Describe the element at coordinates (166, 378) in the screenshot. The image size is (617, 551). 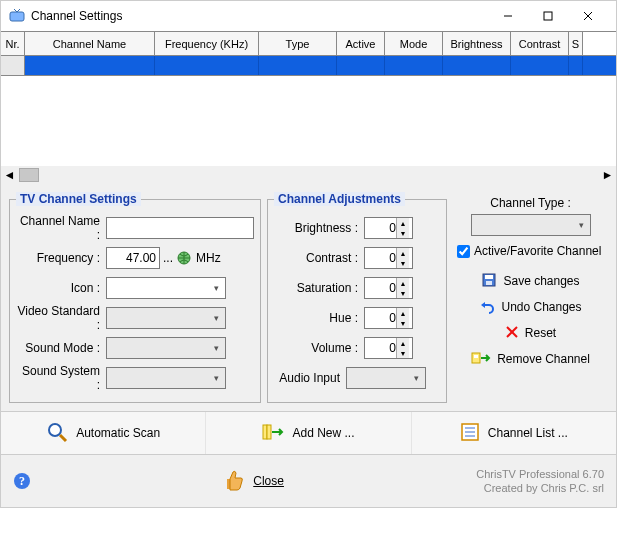
I see `sound-system-combo: ▾` at that location.